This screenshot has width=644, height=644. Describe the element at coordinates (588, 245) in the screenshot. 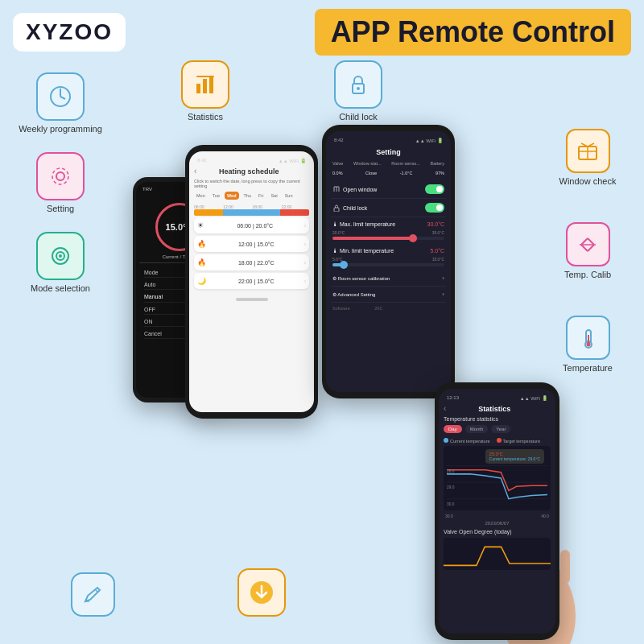

I see `temp-calib-icon` at that location.